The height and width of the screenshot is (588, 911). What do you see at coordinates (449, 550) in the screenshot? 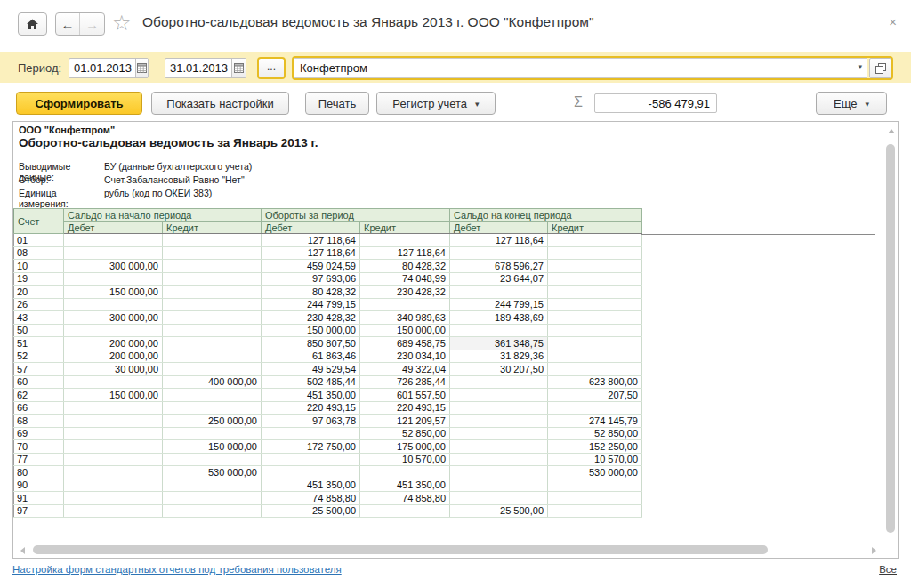
I see `horizontal-scrollbar` at bounding box center [449, 550].